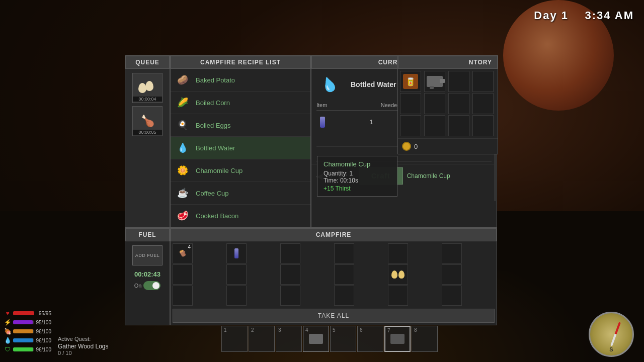 The image size is (644, 362). What do you see at coordinates (24, 313) in the screenshot?
I see `health-bar-fill` at bounding box center [24, 313].